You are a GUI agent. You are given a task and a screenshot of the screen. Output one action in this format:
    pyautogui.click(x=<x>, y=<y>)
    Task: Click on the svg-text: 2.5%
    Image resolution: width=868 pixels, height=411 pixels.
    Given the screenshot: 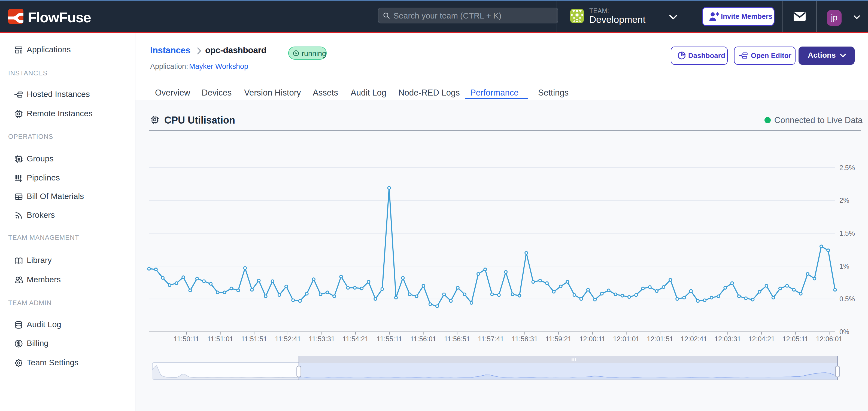 What is the action you would take?
    pyautogui.click(x=847, y=168)
    